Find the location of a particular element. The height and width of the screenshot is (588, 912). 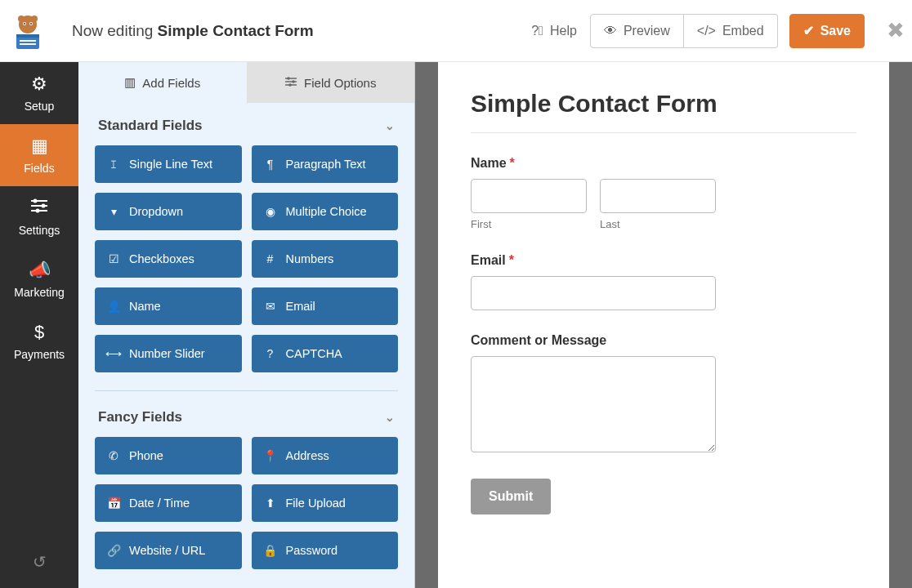

editing-prefix: Now editing is located at coordinates (113, 31).